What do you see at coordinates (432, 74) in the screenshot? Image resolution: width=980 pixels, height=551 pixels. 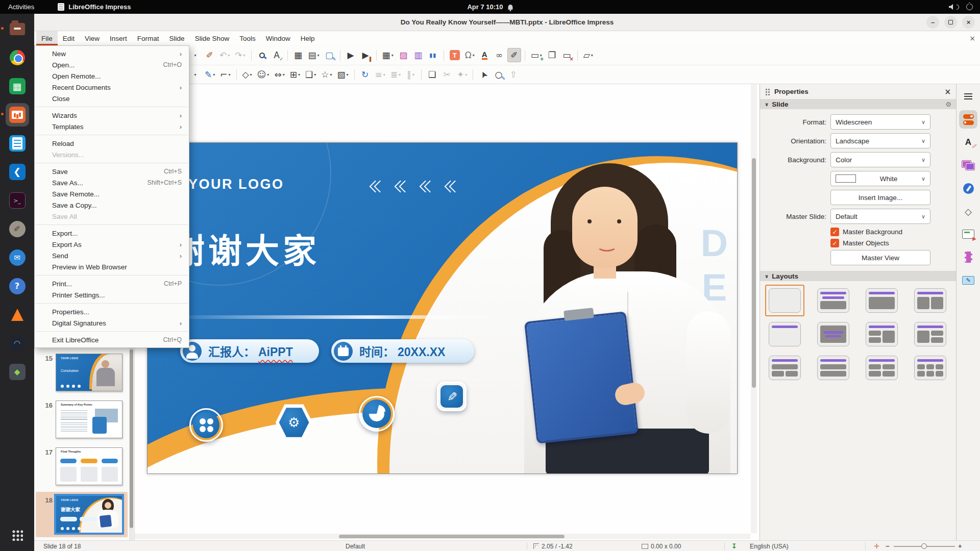 I see `shadow-icon: ❏` at bounding box center [432, 74].